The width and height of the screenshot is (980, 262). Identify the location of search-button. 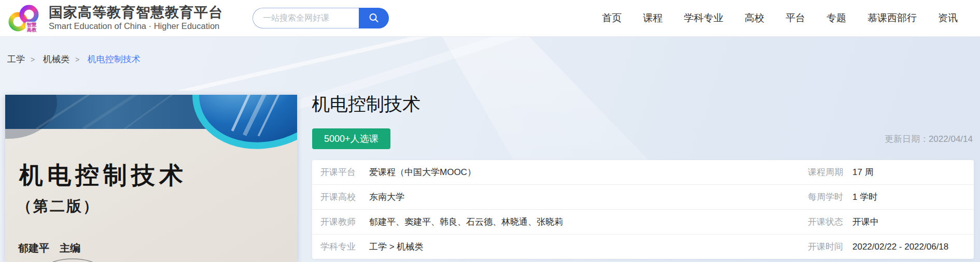
(374, 18).